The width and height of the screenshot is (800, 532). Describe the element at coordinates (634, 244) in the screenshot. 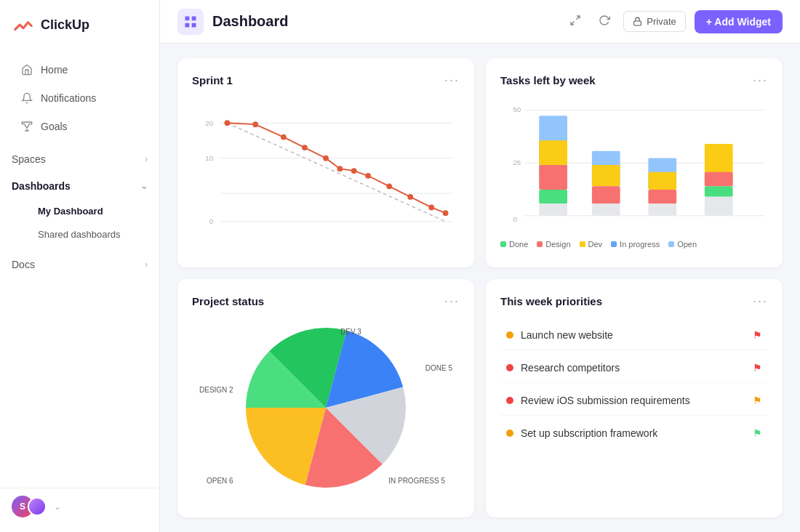

I see `bar-chart-legend: Done Design Dev In progress` at that location.